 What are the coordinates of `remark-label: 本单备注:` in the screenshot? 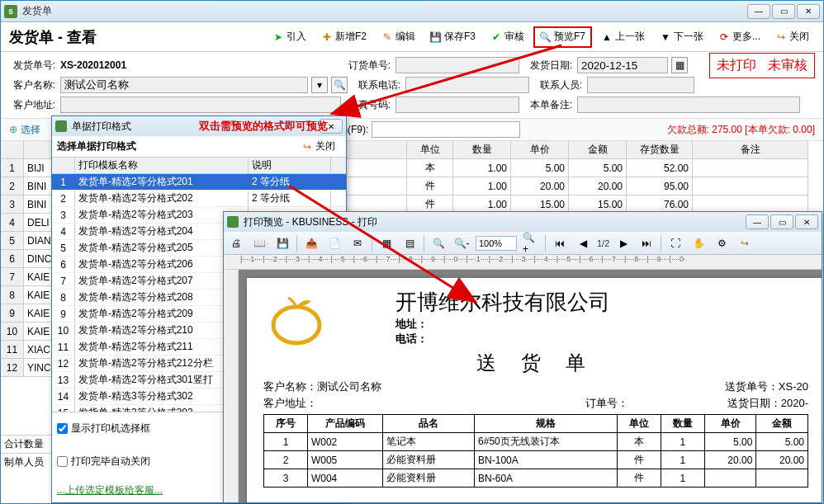 It's located at (547, 106).